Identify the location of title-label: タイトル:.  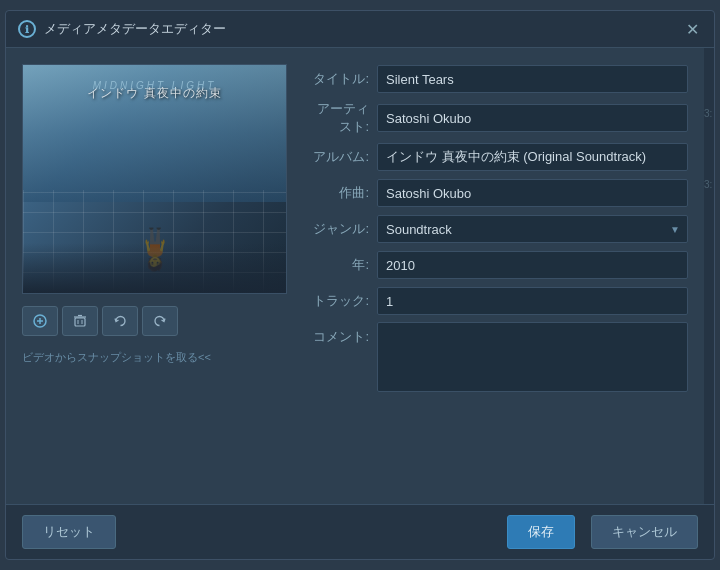
(338, 79).